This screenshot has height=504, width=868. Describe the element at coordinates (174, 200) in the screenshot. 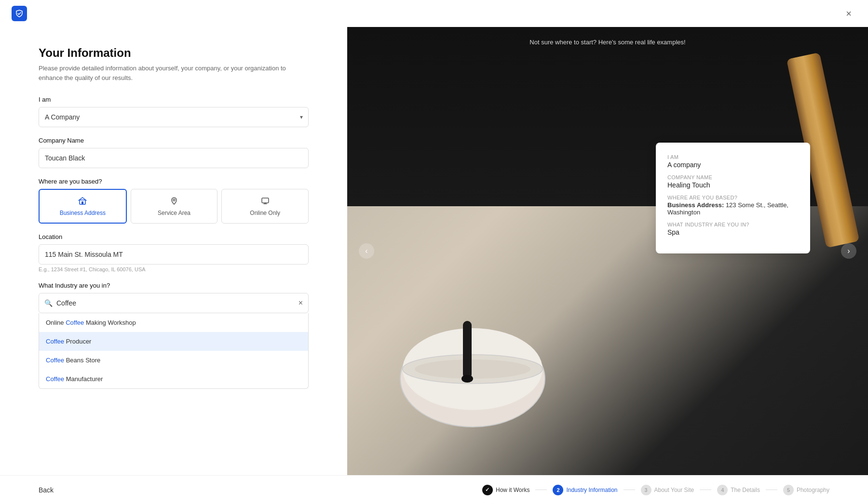

I see `where-based-field-group: Where are you based? Business Address` at that location.